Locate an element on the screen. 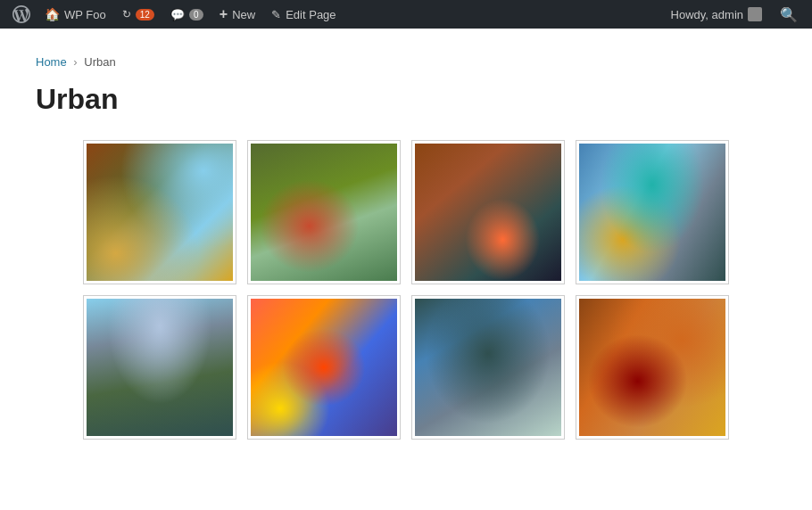 Image resolution: width=812 pixels, height=510 pixels. updates-badge: 12 is located at coordinates (145, 14).